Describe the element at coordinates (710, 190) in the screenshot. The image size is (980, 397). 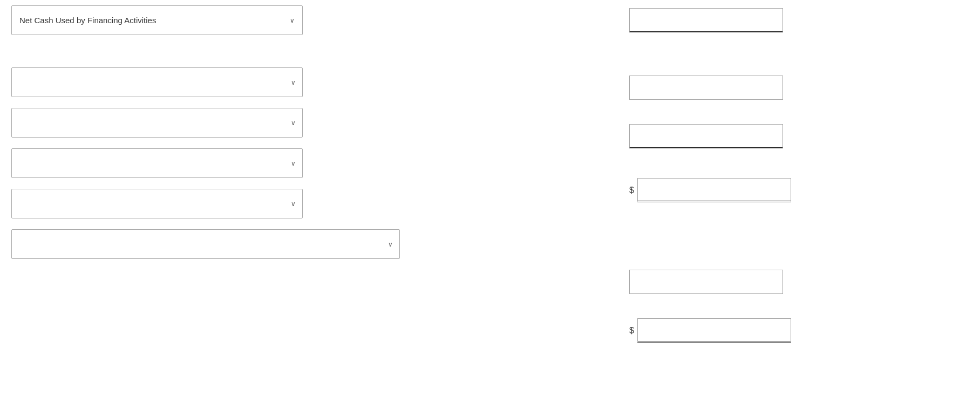
I see `dollar-row-4: $` at that location.